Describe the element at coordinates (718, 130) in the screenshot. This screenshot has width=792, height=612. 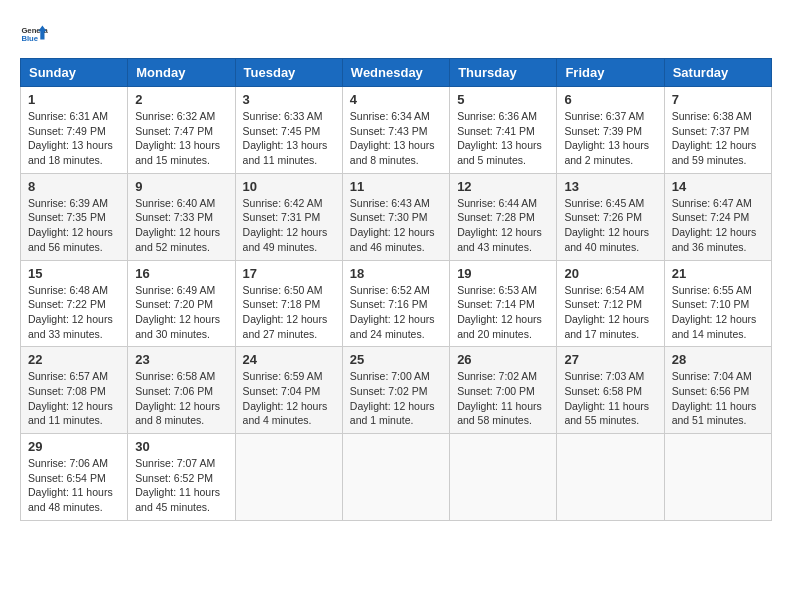
I see `calendar-cell: 7 Sunrise: 6:38 AMSunset: 7:37 PMDayligh…` at that location.